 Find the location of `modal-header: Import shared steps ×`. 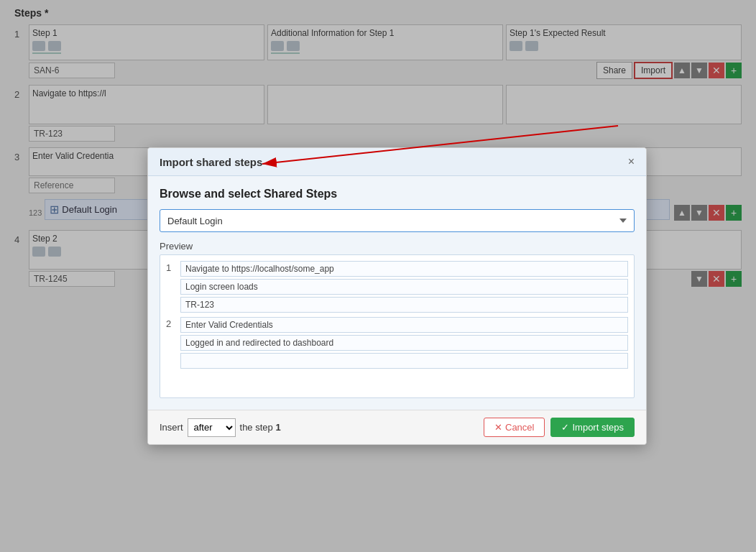

modal-header: Import shared steps × is located at coordinates (397, 162).